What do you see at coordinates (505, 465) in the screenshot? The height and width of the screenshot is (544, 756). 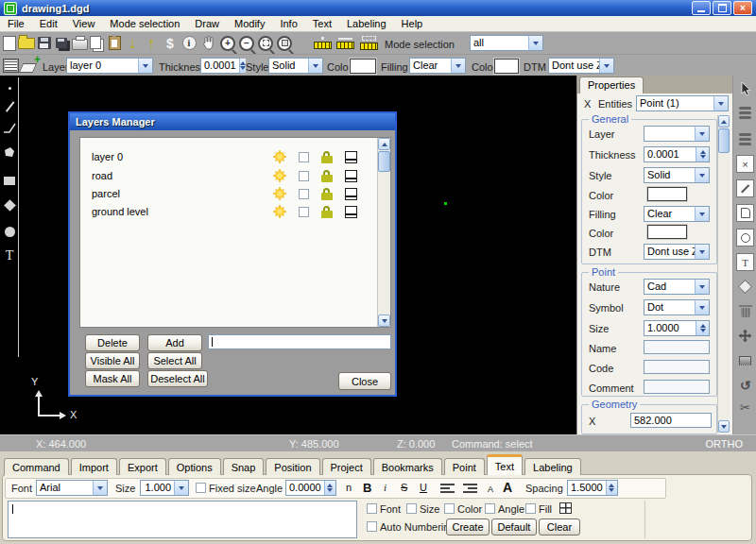 I see `tab-text: Text` at bounding box center [505, 465].